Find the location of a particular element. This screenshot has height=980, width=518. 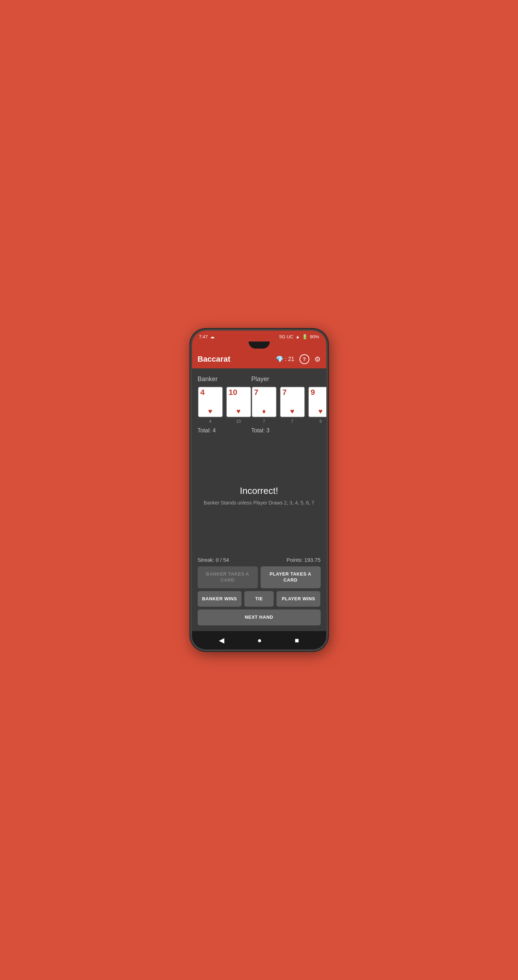

hands-row: Banker 4 ♥ 4 10 ♥ 10 is located at coordinates (259, 405).